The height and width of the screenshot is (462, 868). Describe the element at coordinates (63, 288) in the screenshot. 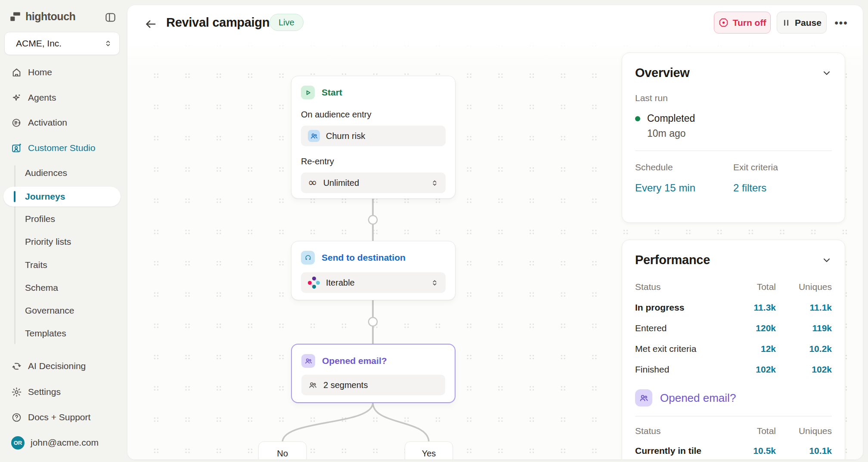

I see `sidebar-item-schema: Schema` at that location.